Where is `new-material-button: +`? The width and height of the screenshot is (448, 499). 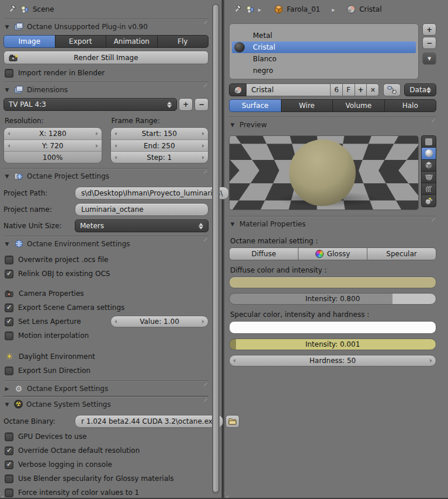
new-material-button: + is located at coordinates (361, 90).